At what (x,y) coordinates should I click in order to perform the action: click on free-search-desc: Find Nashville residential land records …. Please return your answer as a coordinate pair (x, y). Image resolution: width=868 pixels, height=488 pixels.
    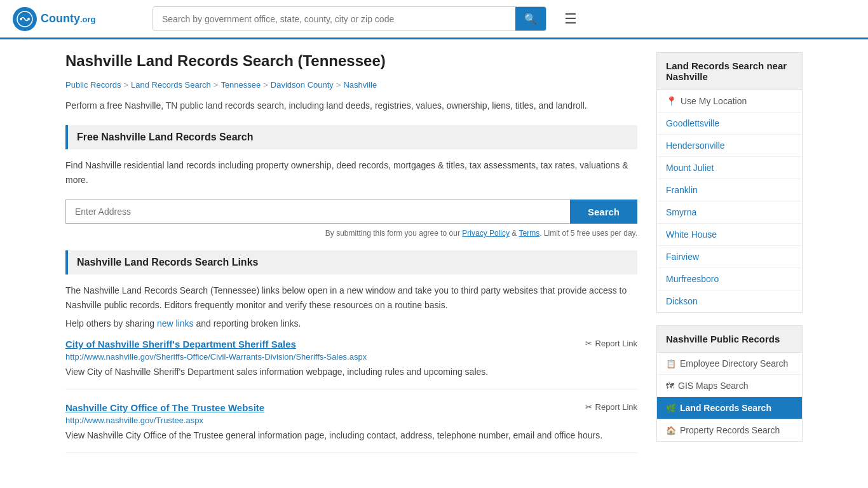
    Looking at the image, I should click on (351, 173).